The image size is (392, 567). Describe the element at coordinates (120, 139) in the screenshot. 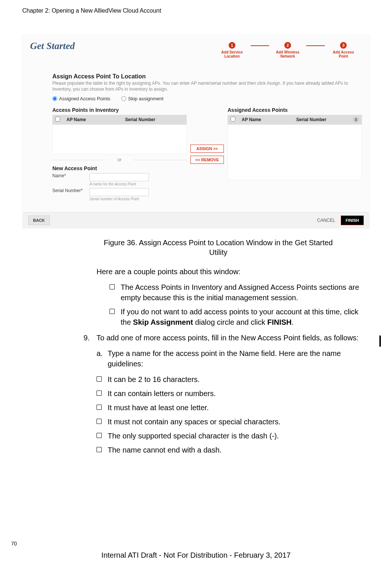

I see `inventory-table-body` at that location.